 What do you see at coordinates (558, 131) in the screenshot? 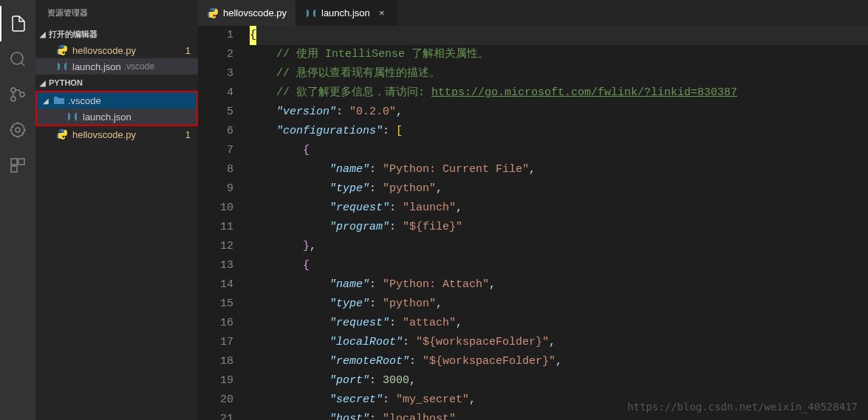
I see `code-line: "configurations": [` at bounding box center [558, 131].